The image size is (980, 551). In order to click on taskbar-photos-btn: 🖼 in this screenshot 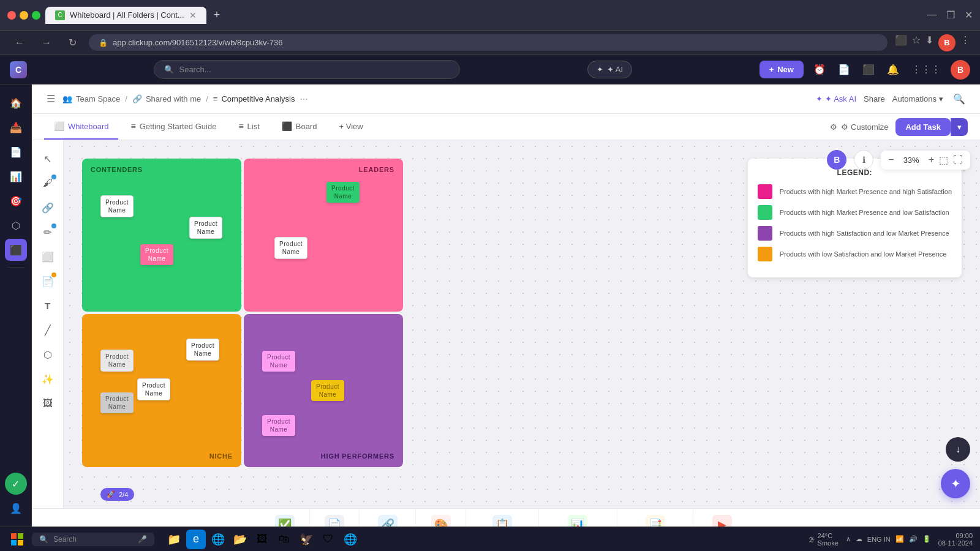, I will do `click(262, 539)`.